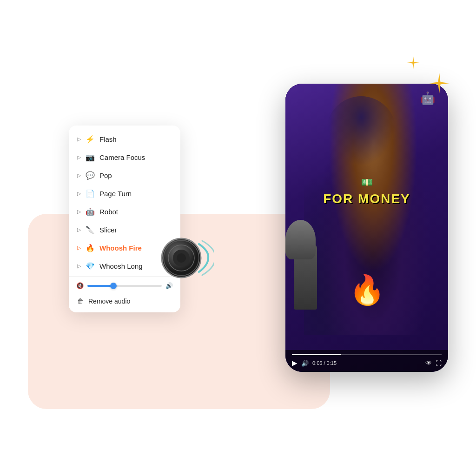 This screenshot has height=476, width=476. I want to click on play-icon-whoosh-fire: ▷, so click(79, 248).